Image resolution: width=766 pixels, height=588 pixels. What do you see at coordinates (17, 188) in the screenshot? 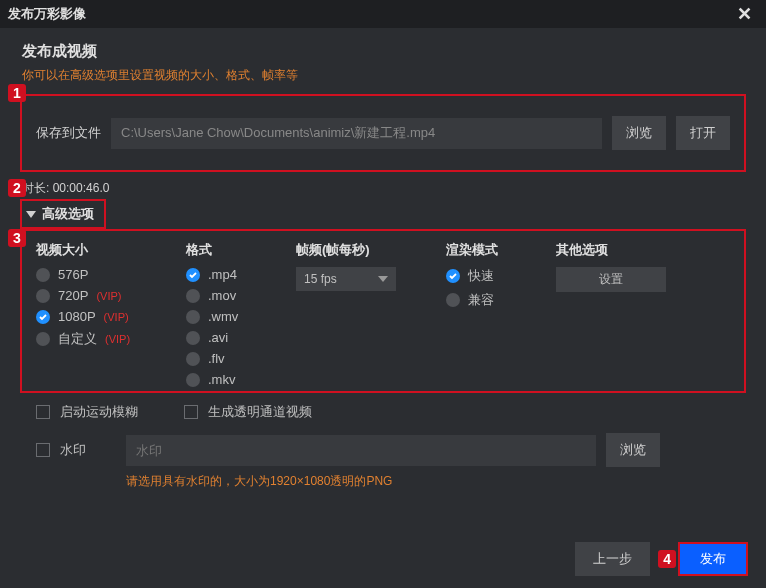
I see `badge-2: 2` at bounding box center [17, 188].